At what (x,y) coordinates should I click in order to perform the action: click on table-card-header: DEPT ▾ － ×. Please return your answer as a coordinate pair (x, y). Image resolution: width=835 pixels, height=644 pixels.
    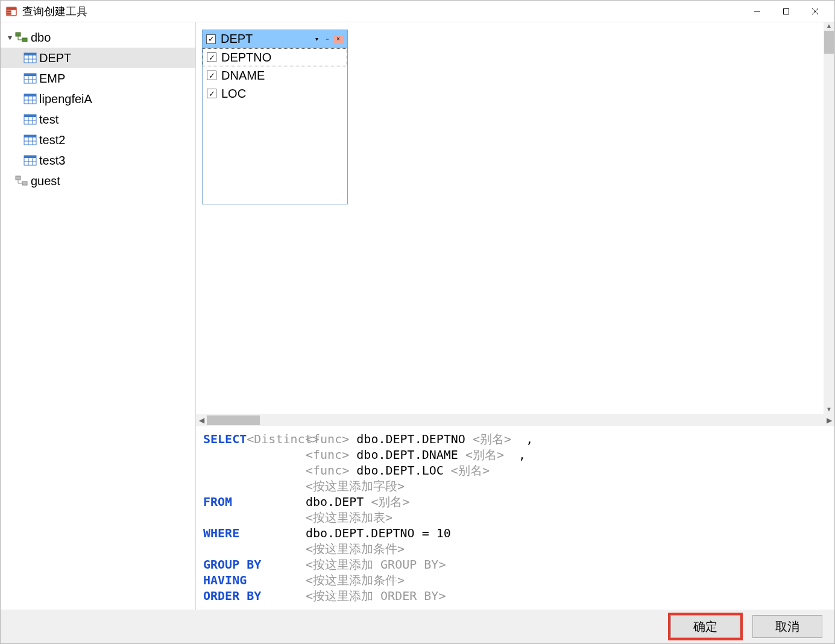
    Looking at the image, I should click on (275, 39).